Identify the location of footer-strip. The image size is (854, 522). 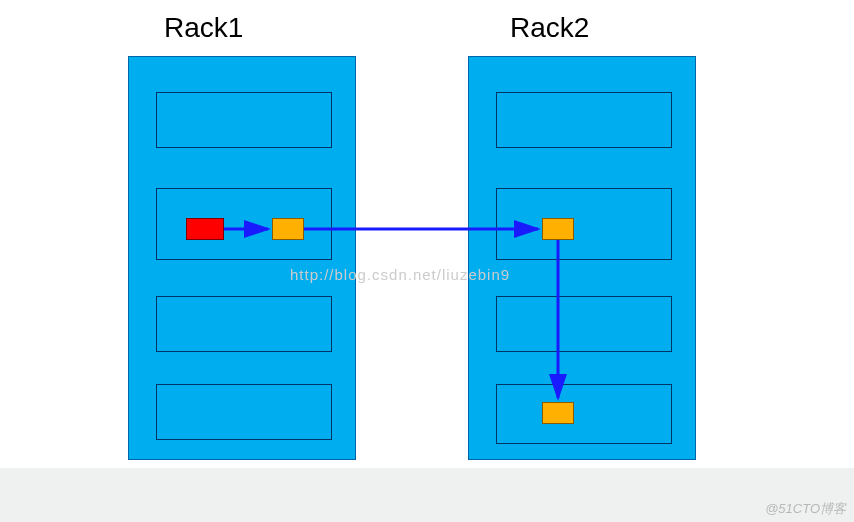
(427, 495).